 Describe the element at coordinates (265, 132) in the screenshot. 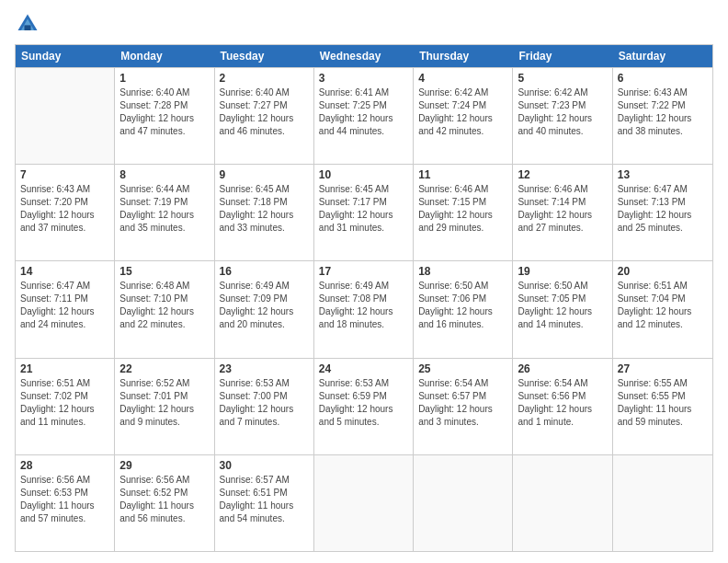

I see `cell-line: and 46 minutes.` at that location.